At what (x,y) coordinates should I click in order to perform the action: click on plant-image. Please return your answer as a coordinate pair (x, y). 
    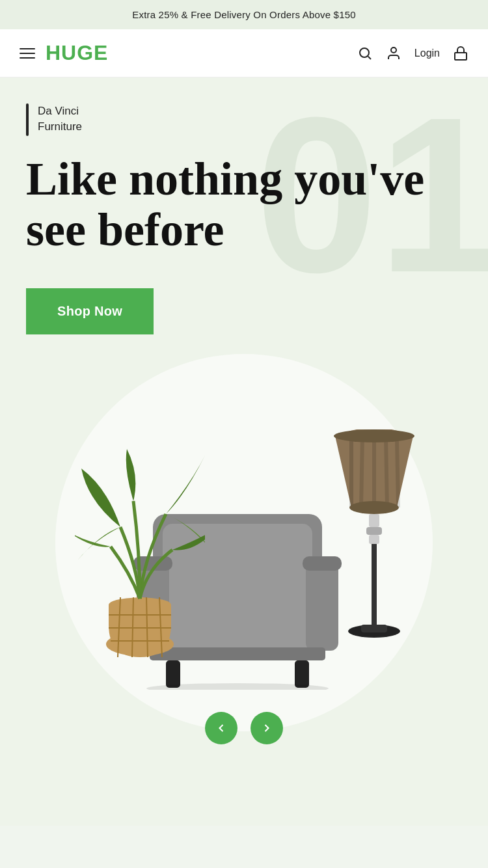
    Looking at the image, I should click on (140, 561).